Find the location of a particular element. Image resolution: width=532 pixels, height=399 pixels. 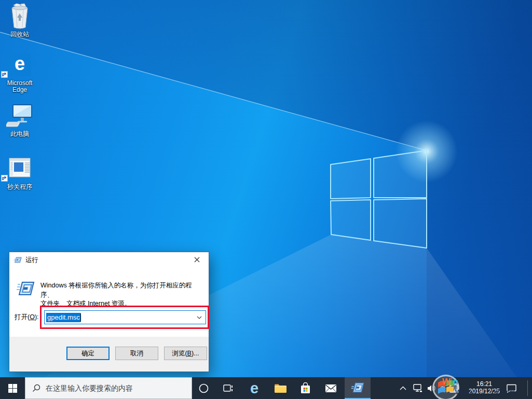

tray-time: 16:21 is located at coordinates (484, 384).